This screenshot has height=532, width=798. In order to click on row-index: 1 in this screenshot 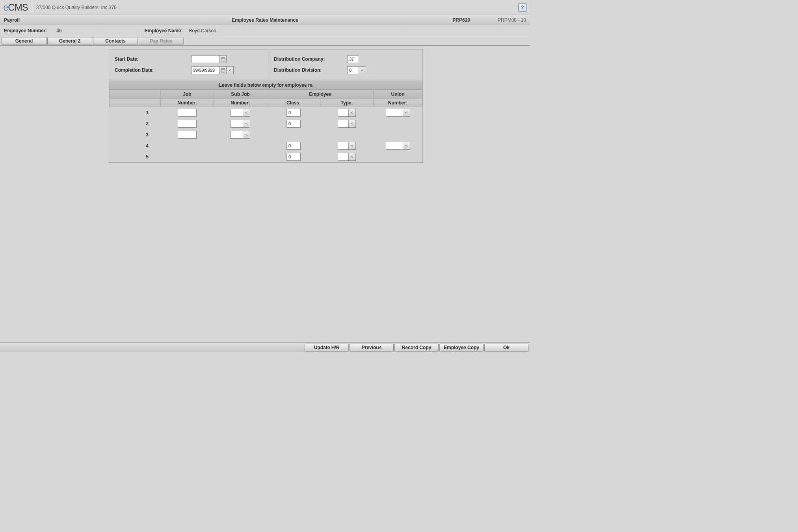, I will do `click(135, 113)`.